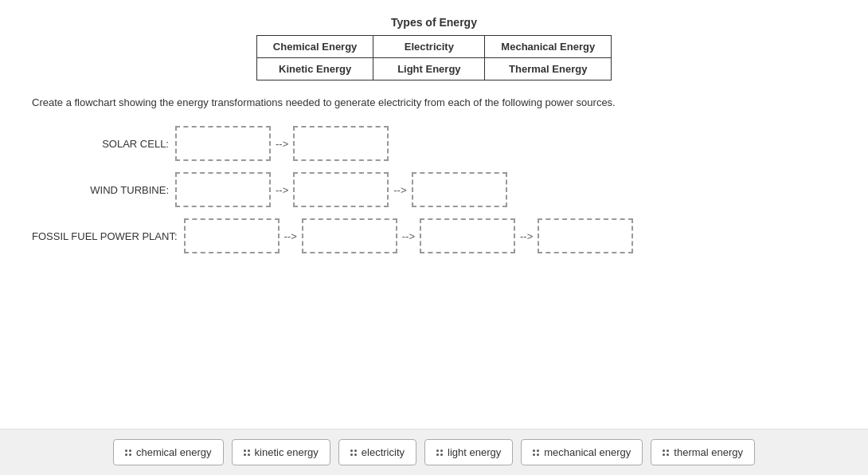  What do you see at coordinates (581, 453) in the screenshot?
I see `chip-mechanical-energy: mechanical energy` at bounding box center [581, 453].